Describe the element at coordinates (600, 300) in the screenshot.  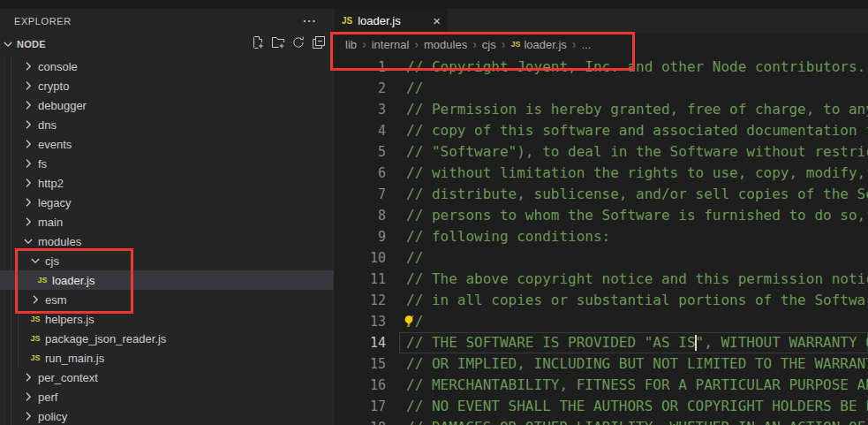
I see `code-line-12: 12// in all copies or substantial portio…` at that location.